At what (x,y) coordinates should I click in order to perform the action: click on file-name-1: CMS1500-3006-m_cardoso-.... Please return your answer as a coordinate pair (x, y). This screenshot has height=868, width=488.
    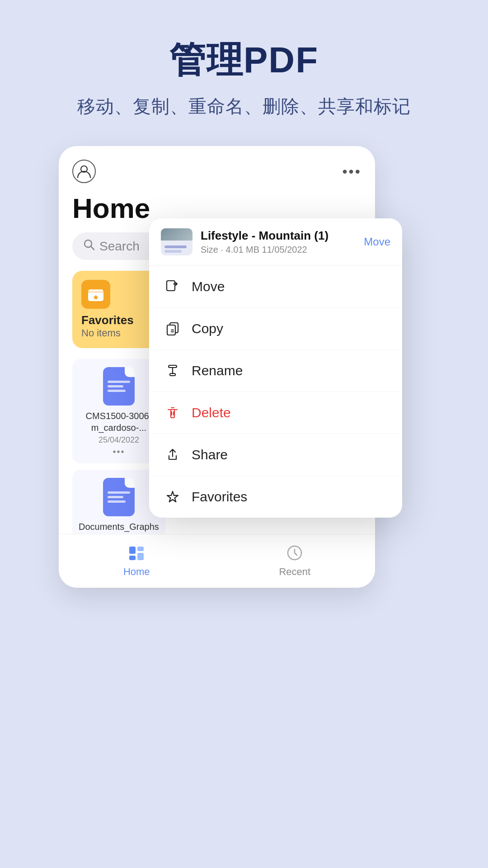
    Looking at the image, I should click on (119, 422).